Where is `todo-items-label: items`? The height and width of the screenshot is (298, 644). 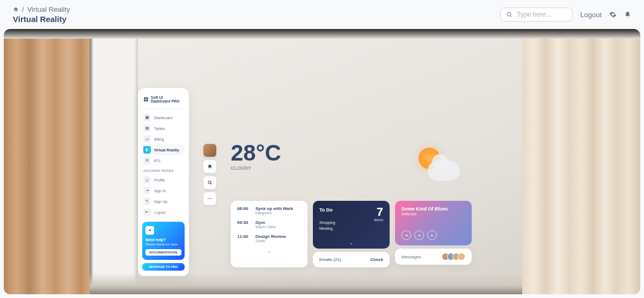
todo-items-label: items is located at coordinates (379, 220).